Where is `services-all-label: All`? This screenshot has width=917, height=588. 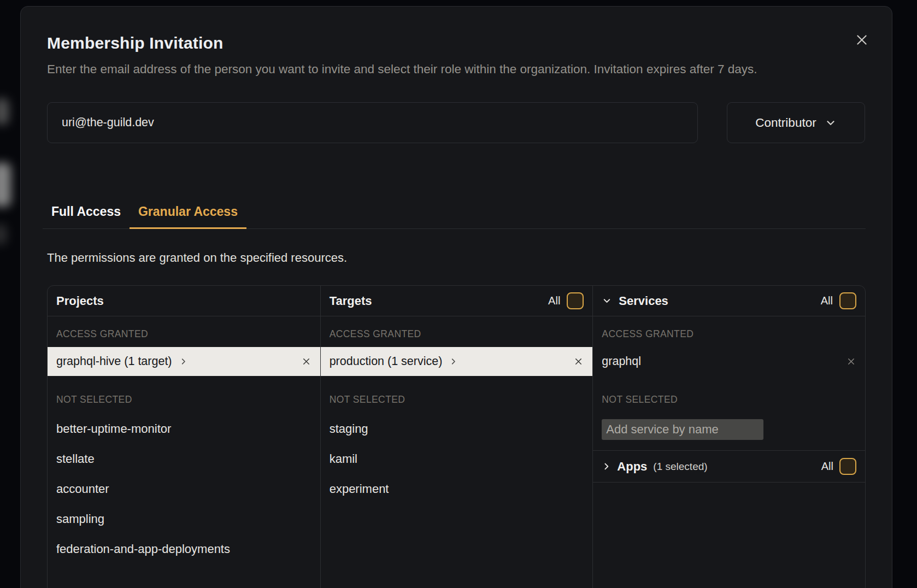
services-all-label: All is located at coordinates (827, 301).